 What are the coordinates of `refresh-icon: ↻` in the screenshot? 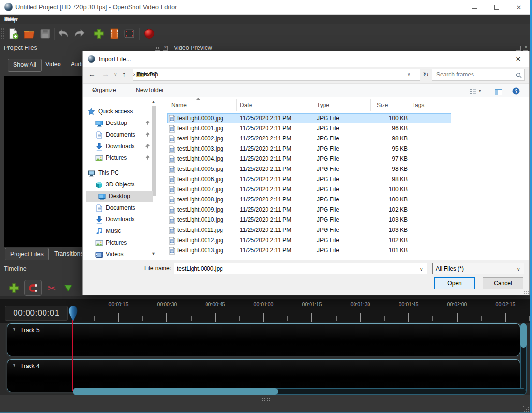 It's located at (426, 75).